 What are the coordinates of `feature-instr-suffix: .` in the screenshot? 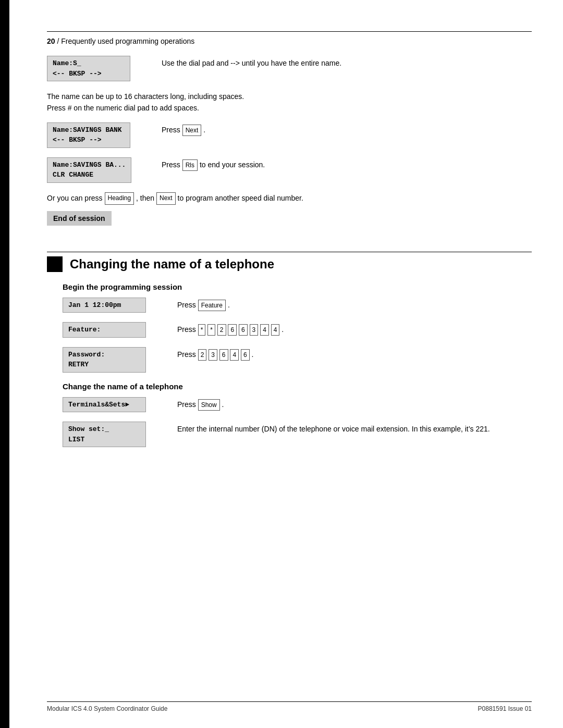 It's located at (283, 329).